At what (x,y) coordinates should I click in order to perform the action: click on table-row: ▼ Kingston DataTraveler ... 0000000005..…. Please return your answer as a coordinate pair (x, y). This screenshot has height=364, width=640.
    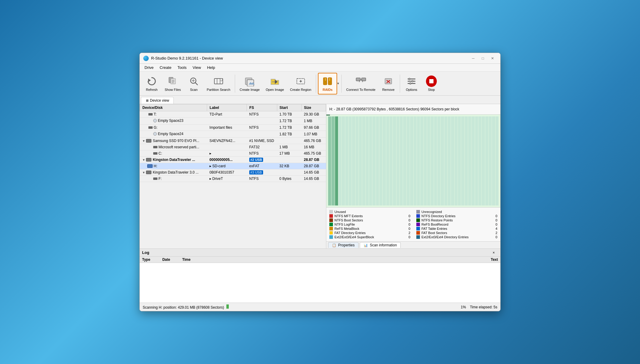
    Looking at the image, I should click on (233, 160).